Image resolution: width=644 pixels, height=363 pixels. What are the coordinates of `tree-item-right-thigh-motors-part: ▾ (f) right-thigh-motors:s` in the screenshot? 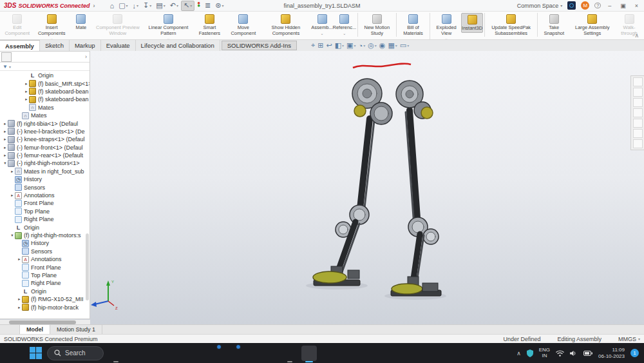 It's located at (45, 235).